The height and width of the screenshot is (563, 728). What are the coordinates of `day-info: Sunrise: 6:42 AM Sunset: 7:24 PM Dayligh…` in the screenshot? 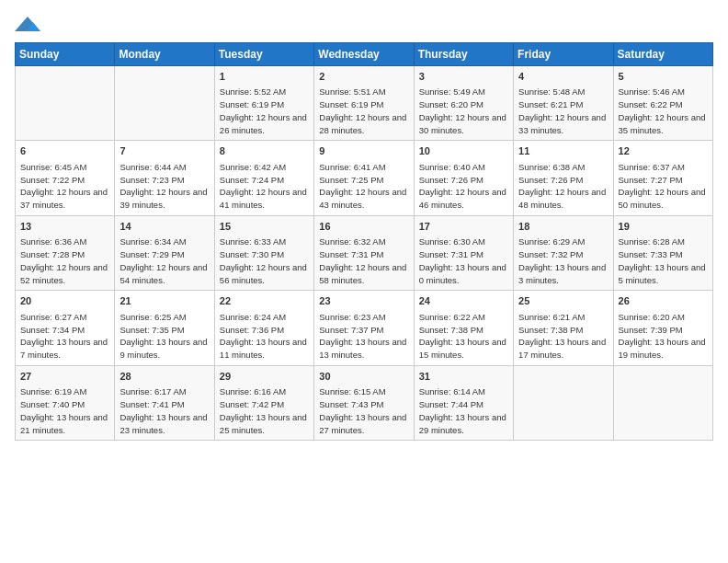 It's located at (265, 186).